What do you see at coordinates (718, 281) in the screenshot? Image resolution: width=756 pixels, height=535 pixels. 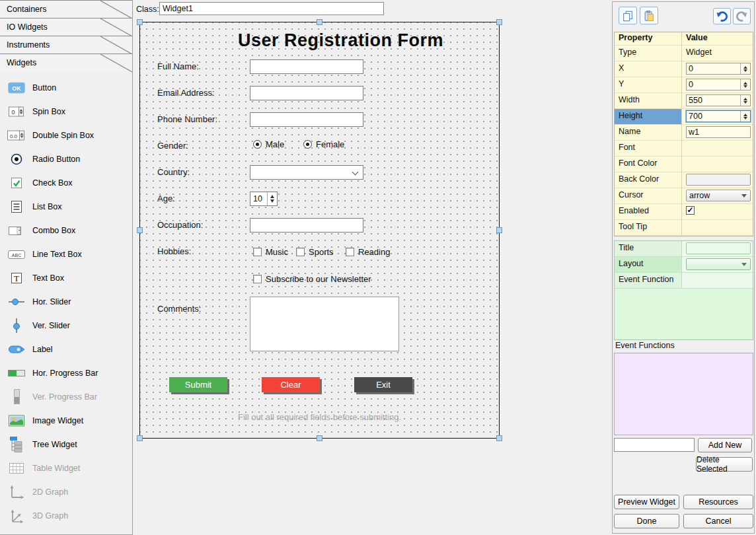 I see `event-function-value` at bounding box center [718, 281].